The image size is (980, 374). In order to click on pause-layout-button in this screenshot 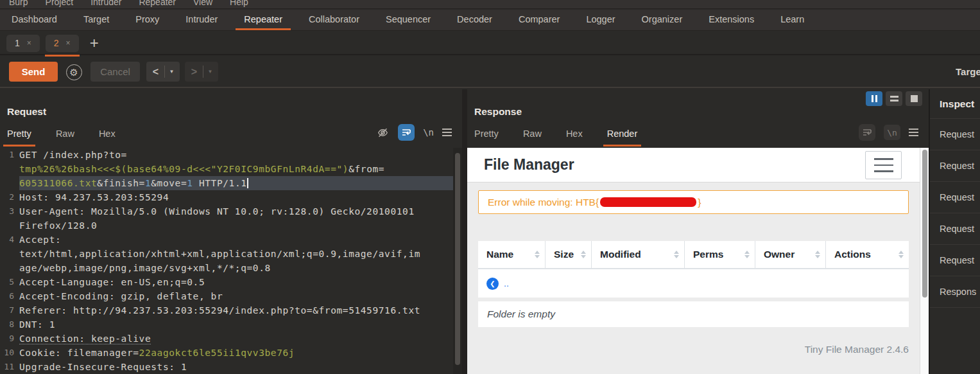, I will do `click(874, 99)`.